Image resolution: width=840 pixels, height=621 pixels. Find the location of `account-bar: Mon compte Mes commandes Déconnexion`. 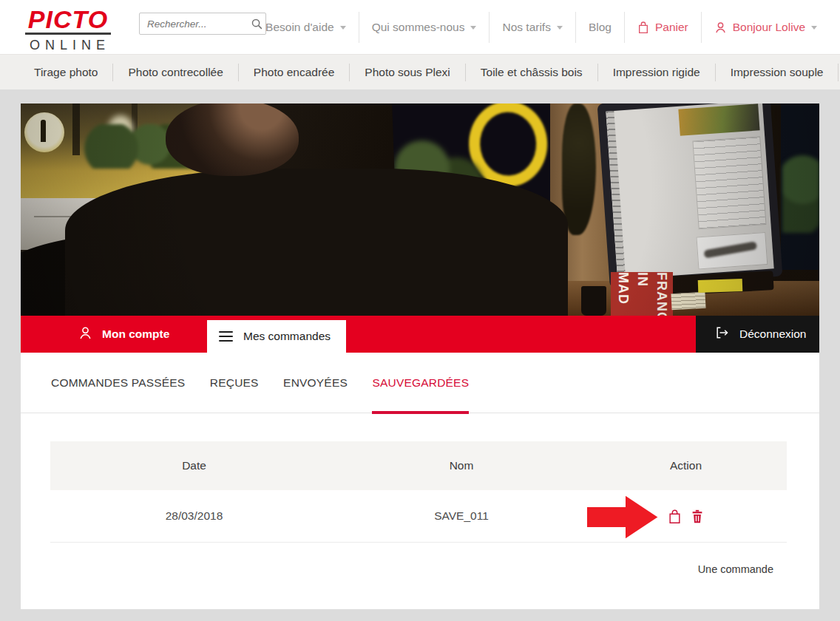

account-bar: Mon compte Mes commandes Déconnexion is located at coordinates (420, 334).